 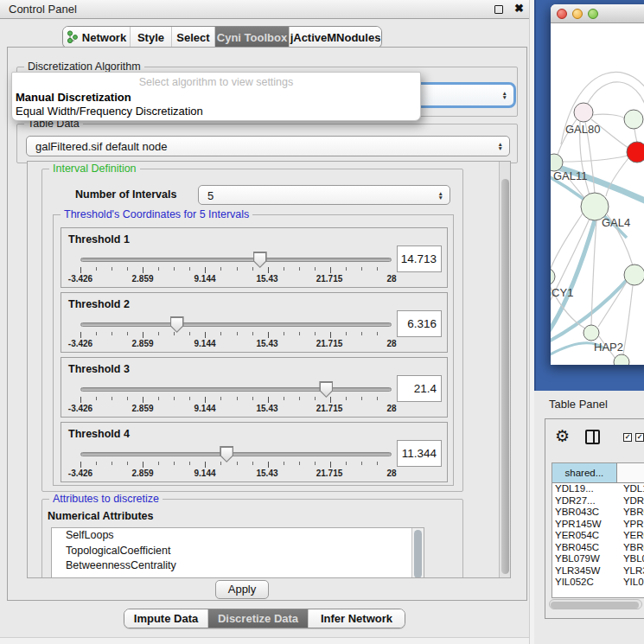 What do you see at coordinates (553, 277) in the screenshot?
I see `node-gcy1` at bounding box center [553, 277].